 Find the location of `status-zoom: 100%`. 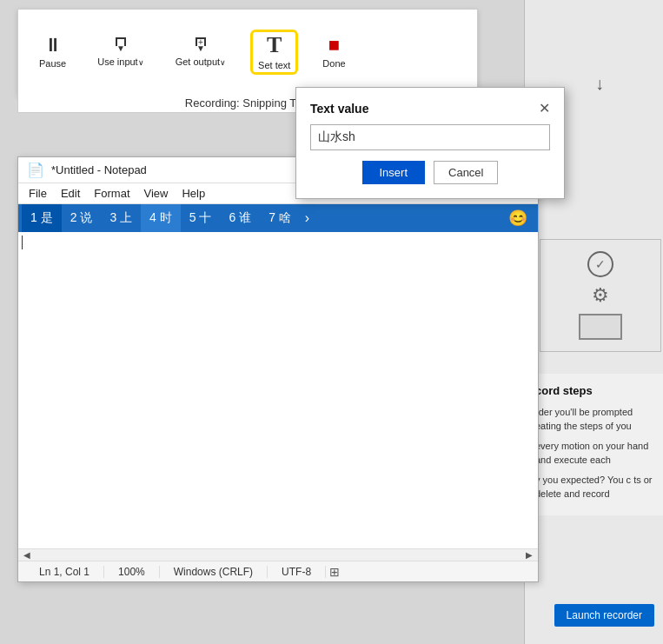

status-zoom: 100% is located at coordinates (132, 572).